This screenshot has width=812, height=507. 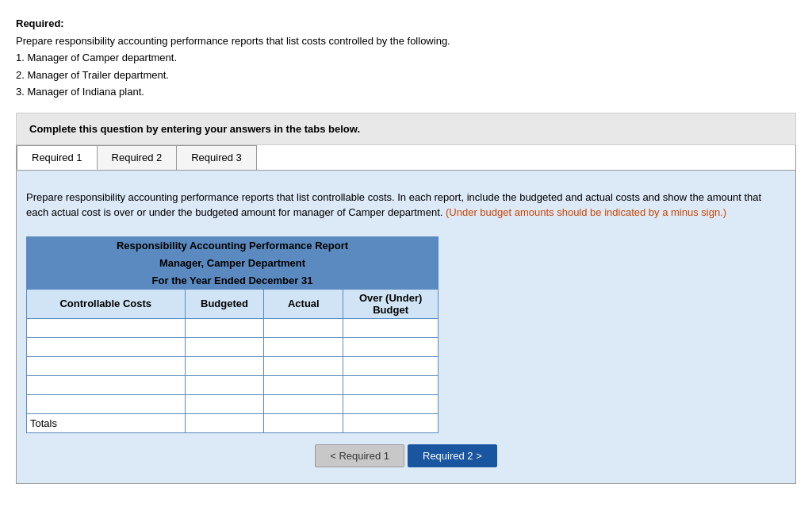 What do you see at coordinates (225, 328) in the screenshot?
I see `input-row1-col2` at bounding box center [225, 328].